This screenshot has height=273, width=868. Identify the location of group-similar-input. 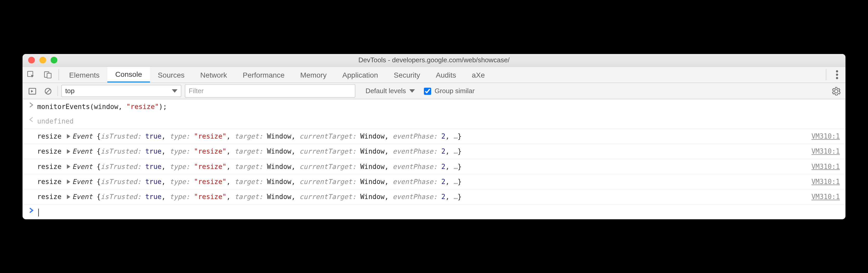
(428, 91).